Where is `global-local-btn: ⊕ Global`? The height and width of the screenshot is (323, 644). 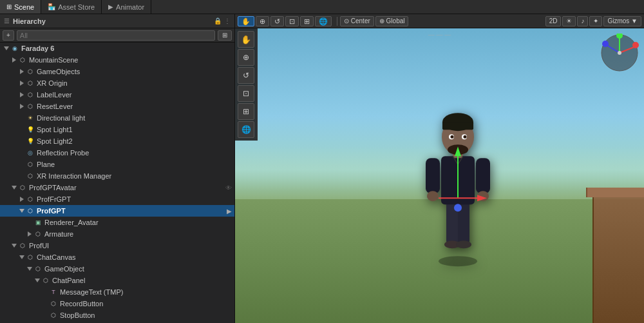
global-local-btn: ⊕ Global is located at coordinates (392, 21).